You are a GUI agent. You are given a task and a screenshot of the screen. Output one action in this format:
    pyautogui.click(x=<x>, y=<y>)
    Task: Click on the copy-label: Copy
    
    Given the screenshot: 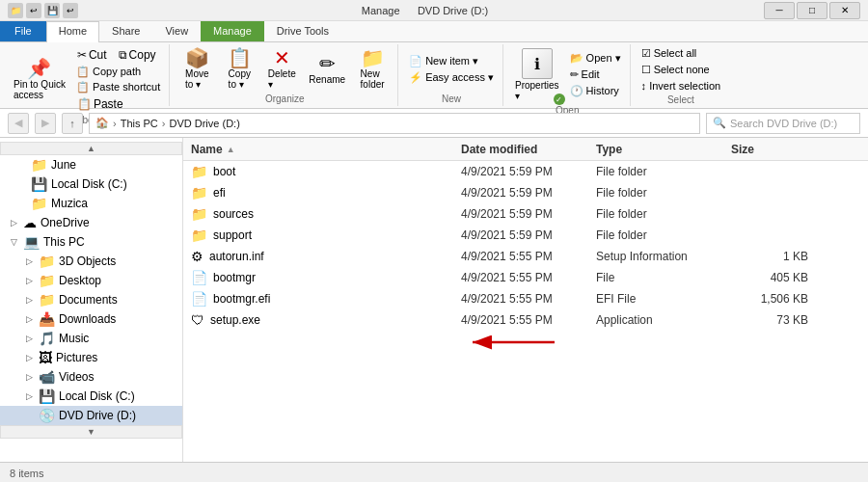 What is the action you would take?
    pyautogui.click(x=143, y=55)
    